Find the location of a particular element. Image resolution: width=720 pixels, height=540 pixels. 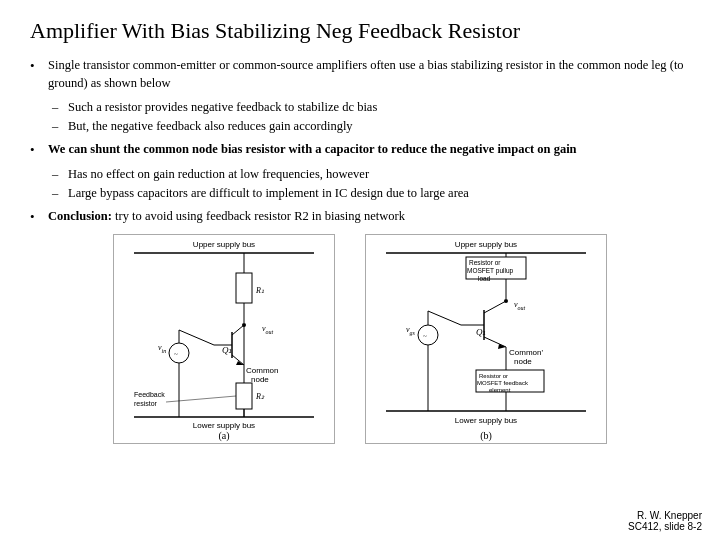

diagram-a-label: (a) is located at coordinates (224, 436).